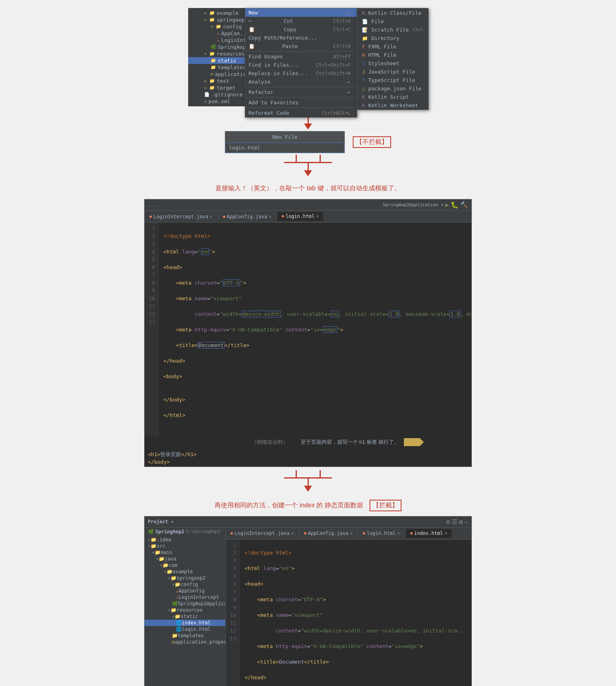  I want to click on ide-tab-indexhtml: index.html ×, so click(429, 533).